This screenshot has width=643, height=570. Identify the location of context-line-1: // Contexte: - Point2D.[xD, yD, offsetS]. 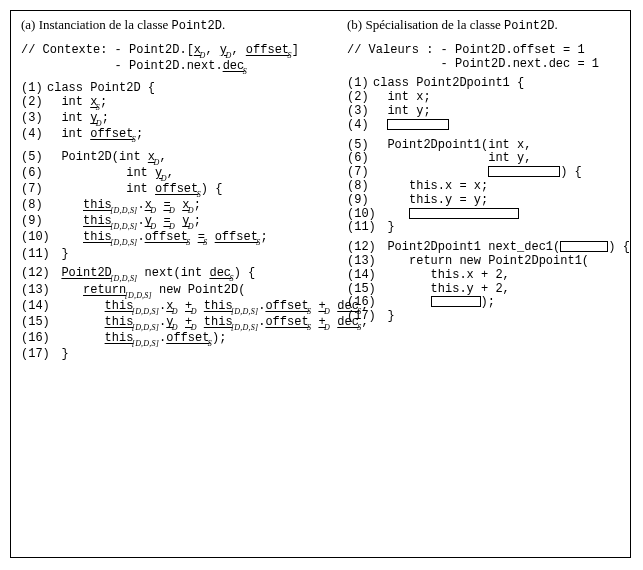
(176, 52).